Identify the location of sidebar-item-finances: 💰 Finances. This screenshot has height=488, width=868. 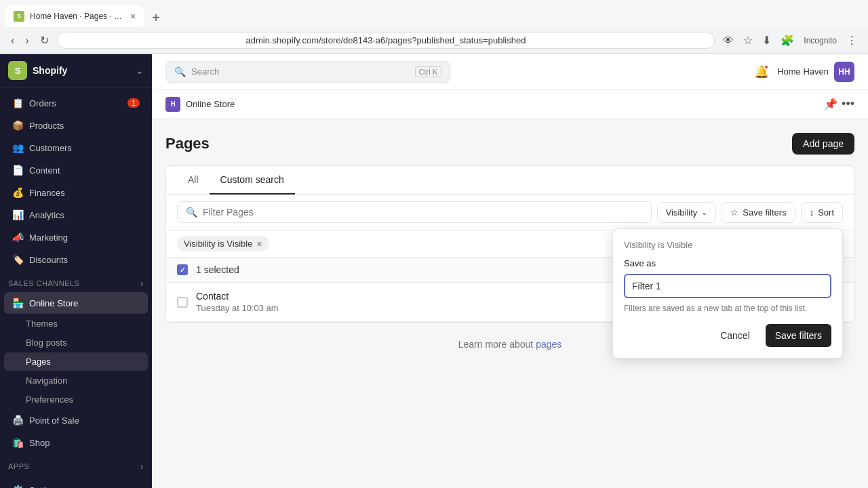
(76, 192).